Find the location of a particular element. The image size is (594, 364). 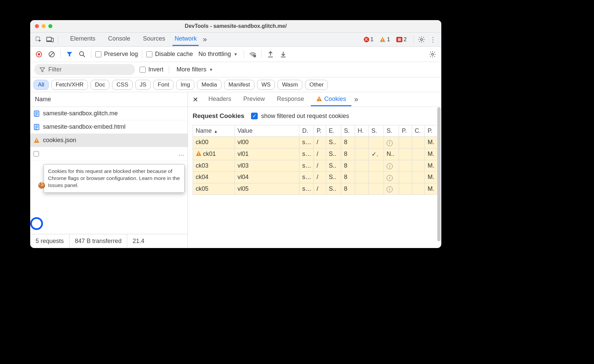

name-column-header: Name is located at coordinates (109, 100).